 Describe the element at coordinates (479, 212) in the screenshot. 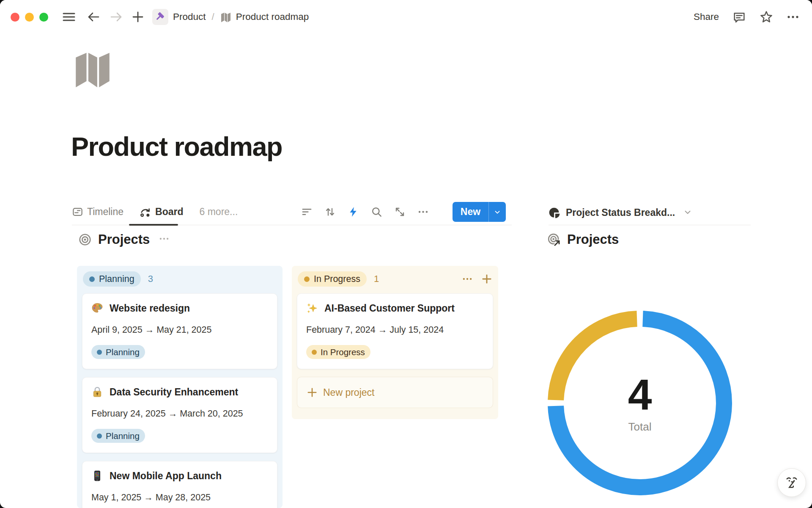

I see `new-button: New` at that location.